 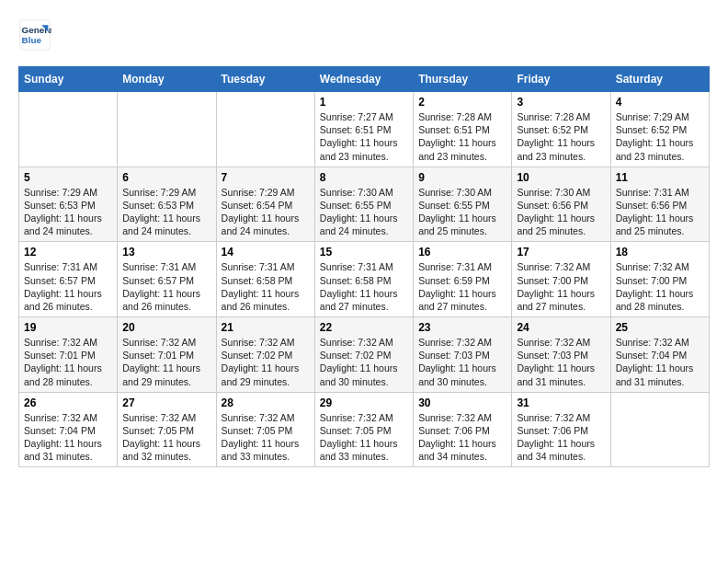 What do you see at coordinates (364, 204) in the screenshot?
I see `calendar-week-2: 5Sunrise: 7:29 AM Sunset: 6:53 PM Daylig…` at bounding box center [364, 204].